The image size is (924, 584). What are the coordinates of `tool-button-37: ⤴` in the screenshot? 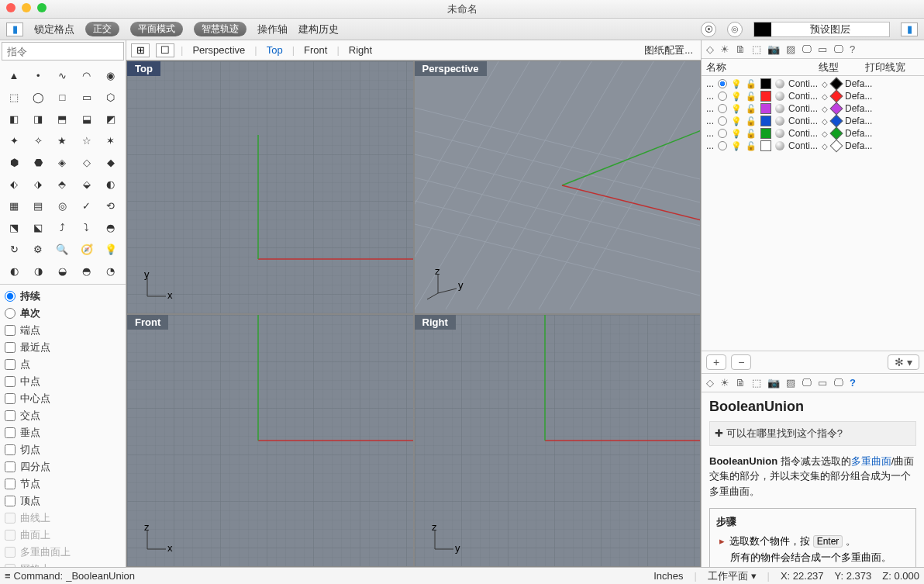 It's located at (62, 227).